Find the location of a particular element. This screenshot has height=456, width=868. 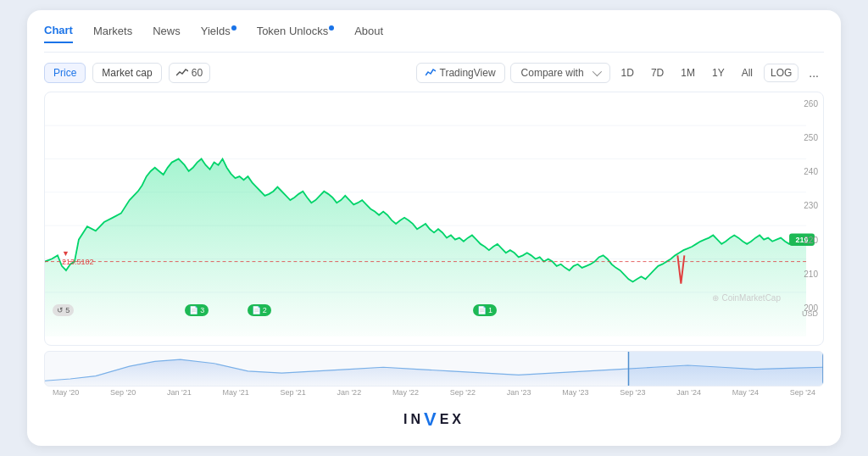

time-all-button: All is located at coordinates (748, 73).